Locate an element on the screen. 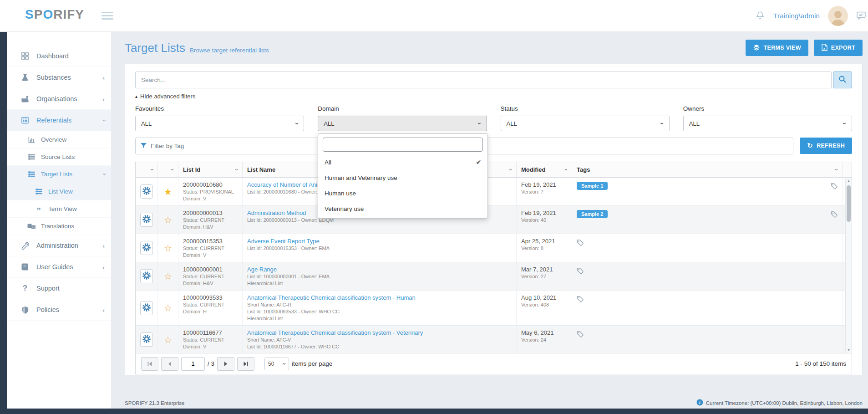 This screenshot has width=868, height=414. column-header-settings: › is located at coordinates (147, 169).